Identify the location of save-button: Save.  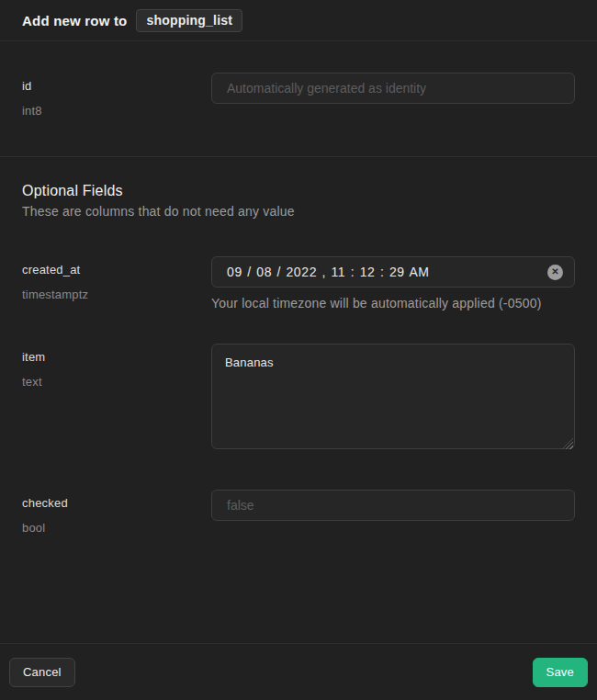
(560, 672).